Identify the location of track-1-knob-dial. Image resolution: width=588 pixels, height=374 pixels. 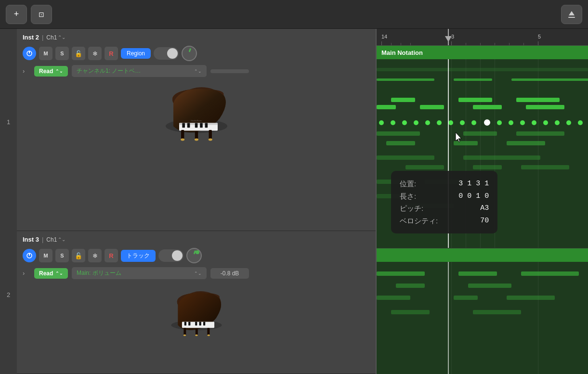
(189, 53).